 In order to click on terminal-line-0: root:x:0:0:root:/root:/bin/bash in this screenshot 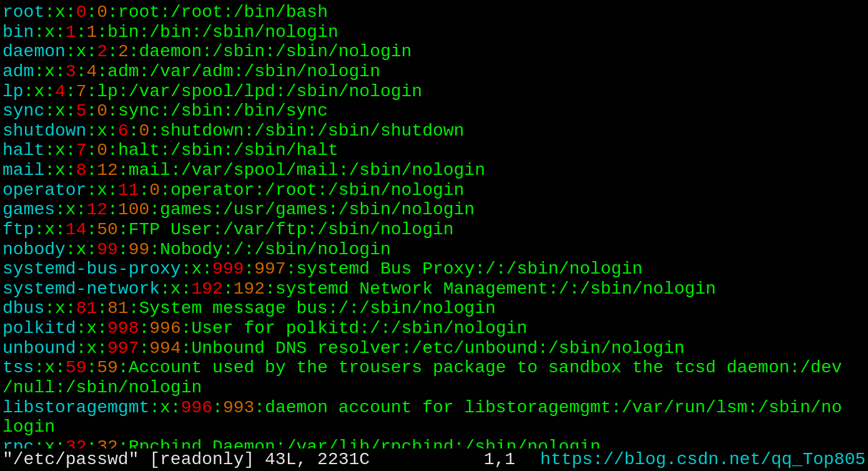, I will do `click(435, 12)`.